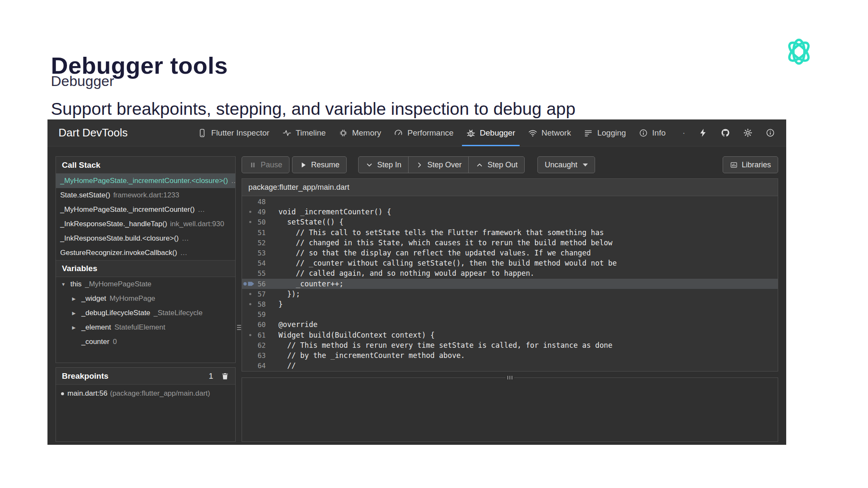 This screenshot has height=488, width=868. Describe the element at coordinates (510, 273) in the screenshot. I see `code-line: 55 // called again, and so nothing would…` at that location.